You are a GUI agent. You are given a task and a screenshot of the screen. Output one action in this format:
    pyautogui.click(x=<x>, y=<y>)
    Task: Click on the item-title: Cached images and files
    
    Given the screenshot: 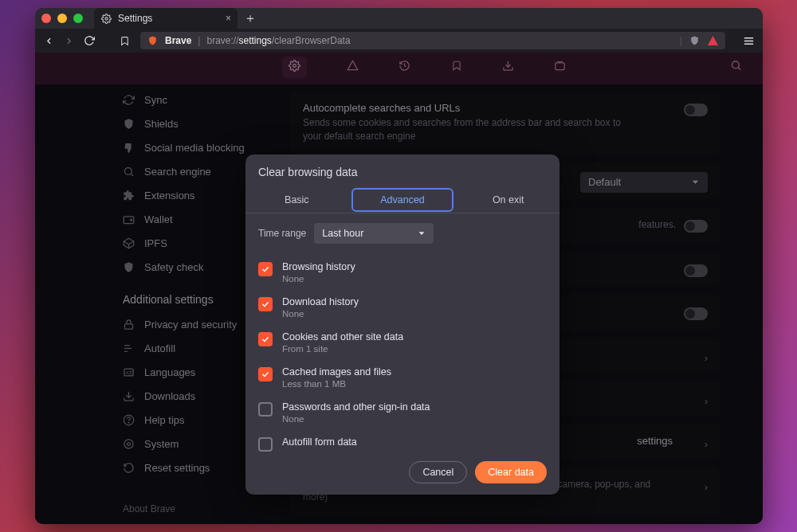 What is the action you would take?
    pyautogui.click(x=336, y=372)
    